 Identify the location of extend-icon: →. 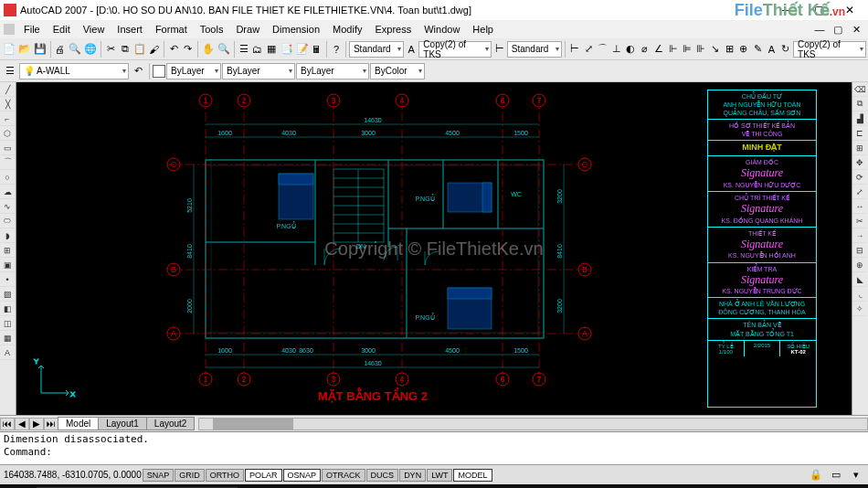
(860, 236).